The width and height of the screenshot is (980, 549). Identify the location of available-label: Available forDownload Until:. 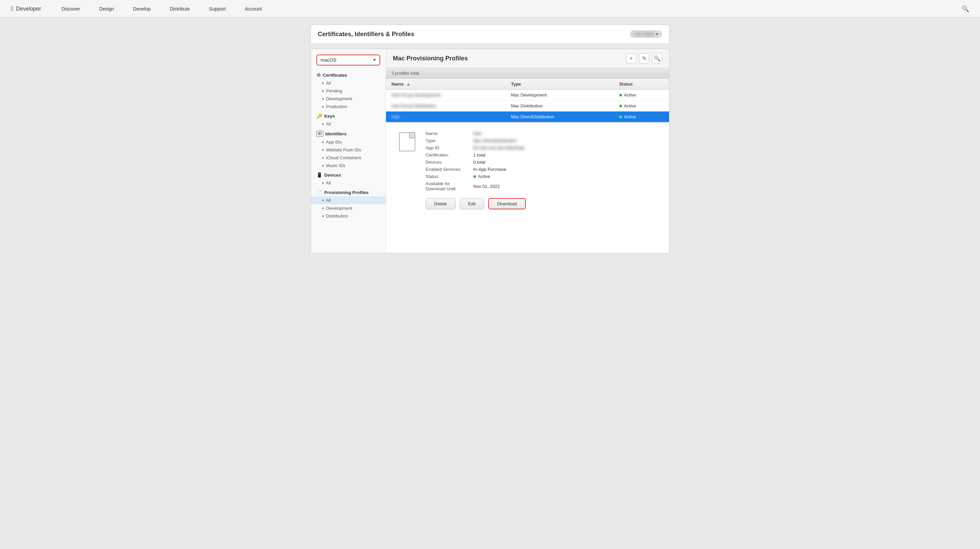
(450, 186).